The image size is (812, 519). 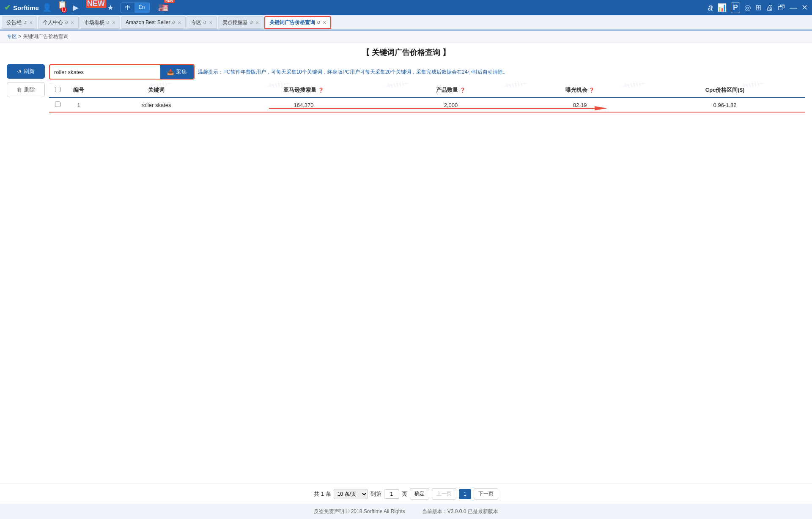 What do you see at coordinates (170, 72) in the screenshot?
I see `collect-icon: 📥` at bounding box center [170, 72].